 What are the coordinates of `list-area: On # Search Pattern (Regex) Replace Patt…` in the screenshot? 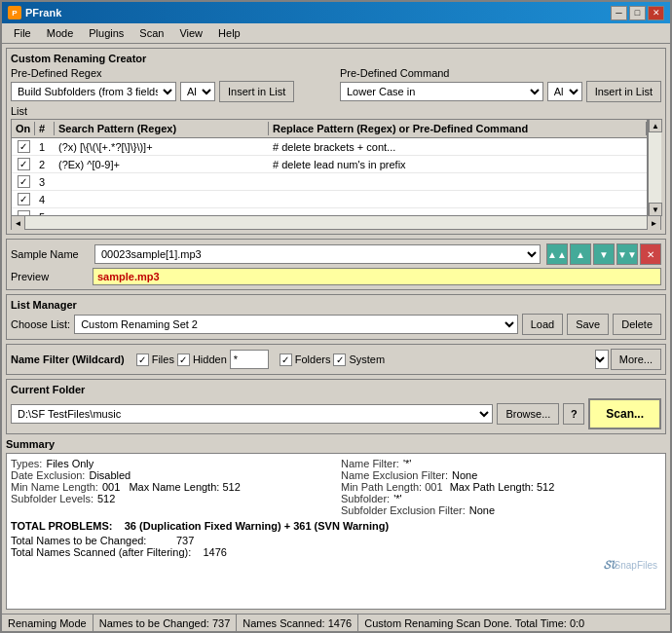 It's located at (329, 168).